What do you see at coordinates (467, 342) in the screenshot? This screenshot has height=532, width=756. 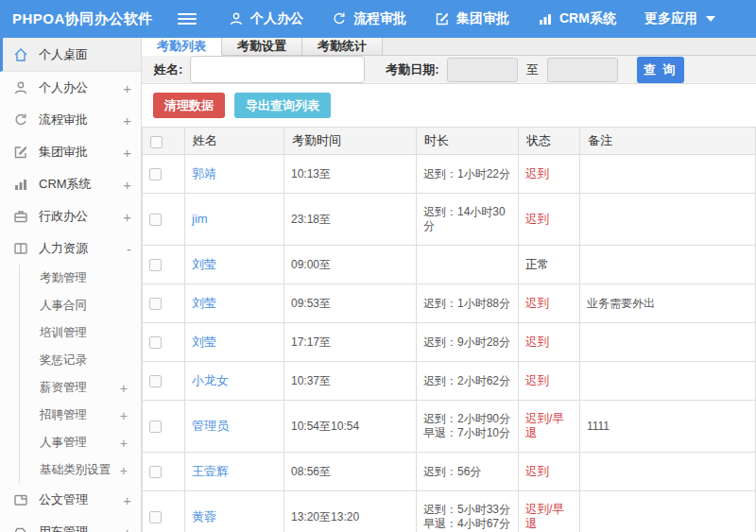 I see `duration-line1: 迟到：9小时28分` at bounding box center [467, 342].